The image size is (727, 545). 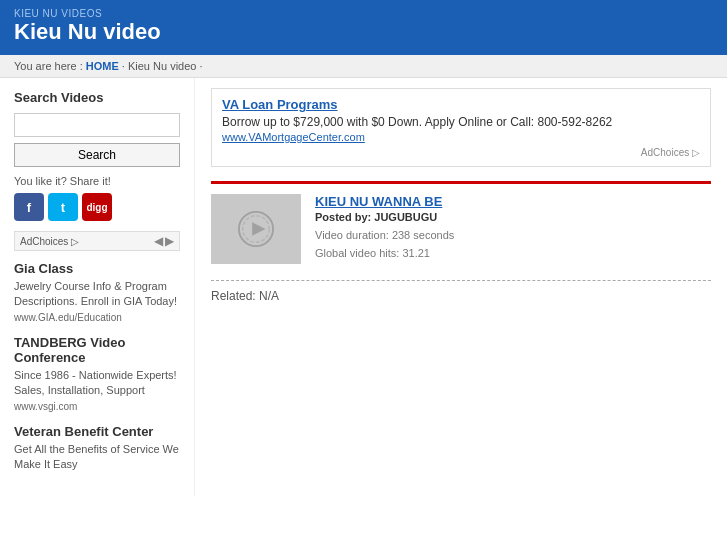 I want to click on breadcrumb: You are here : HOME · Kieu Nu video ·, so click(x=364, y=66).